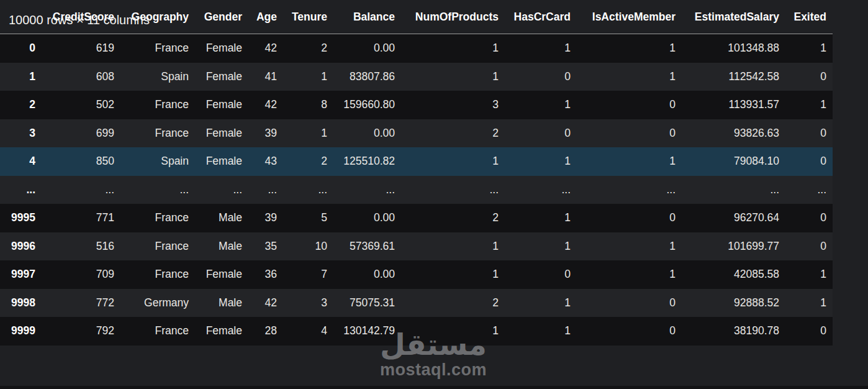 This screenshot has height=389, width=868. I want to click on row-index: 3, so click(21, 134).